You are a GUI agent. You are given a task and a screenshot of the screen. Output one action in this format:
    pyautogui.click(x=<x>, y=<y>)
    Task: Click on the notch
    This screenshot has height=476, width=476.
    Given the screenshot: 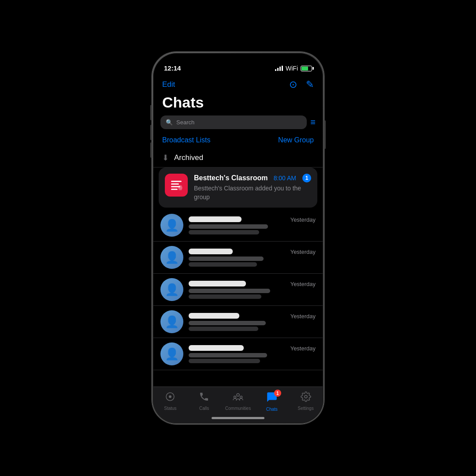 What is the action you would take?
    pyautogui.click(x=238, y=61)
    